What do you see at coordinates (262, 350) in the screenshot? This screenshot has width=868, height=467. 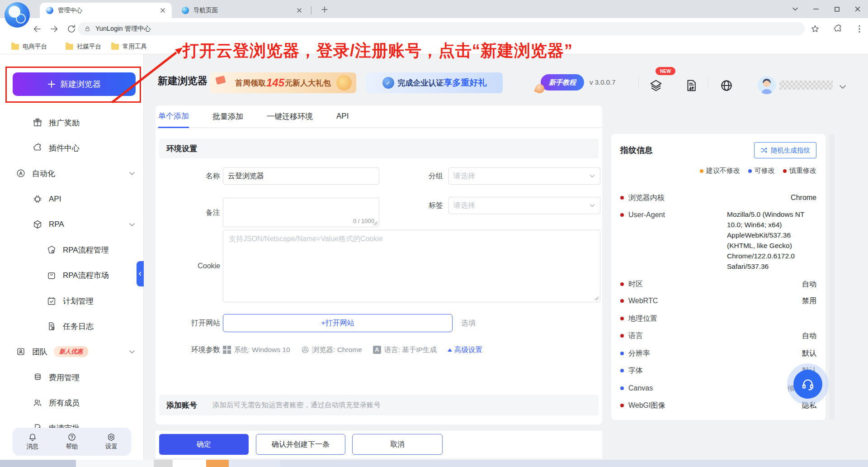 I see `env-text: 系统: Windows 10` at bounding box center [262, 350].